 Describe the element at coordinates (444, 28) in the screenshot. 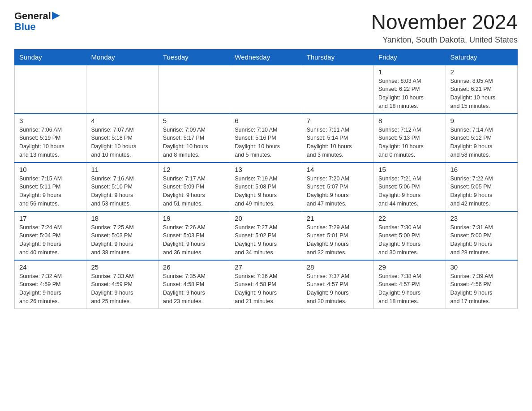

I see `title-block: November 2024 Yankton, South Dakota, Uni…` at that location.